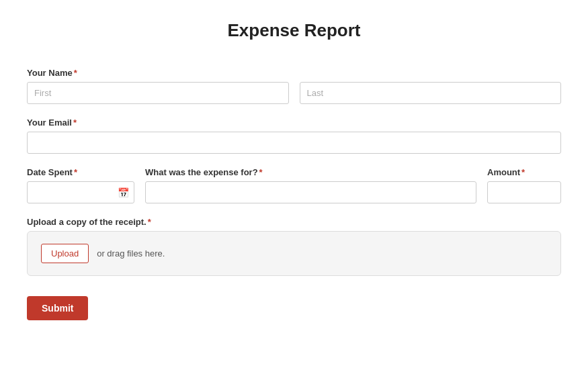 This screenshot has height=374, width=588. What do you see at coordinates (294, 122) in the screenshot?
I see `email-label: Your Email*` at bounding box center [294, 122].